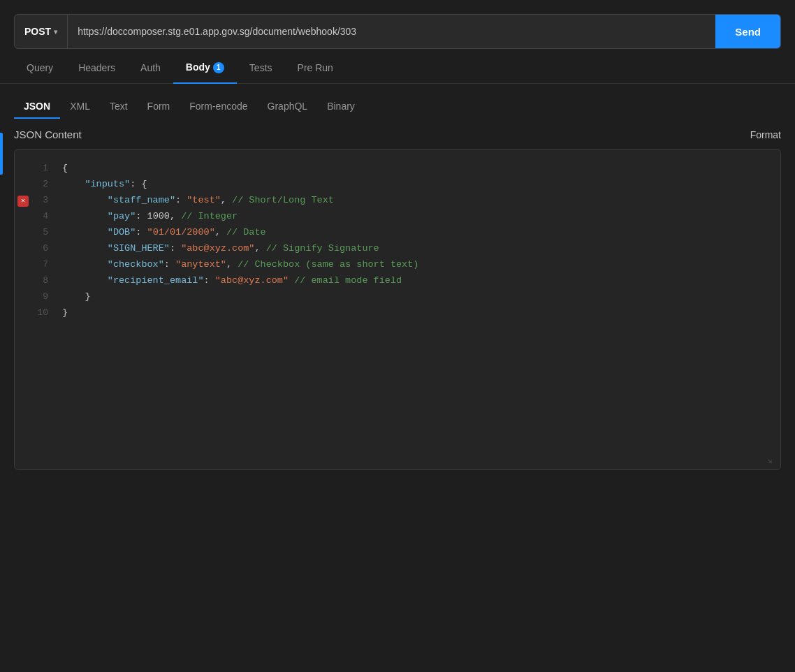 The width and height of the screenshot is (795, 672). Describe the element at coordinates (41, 31) in the screenshot. I see `method-selector: POST ▾` at that location.